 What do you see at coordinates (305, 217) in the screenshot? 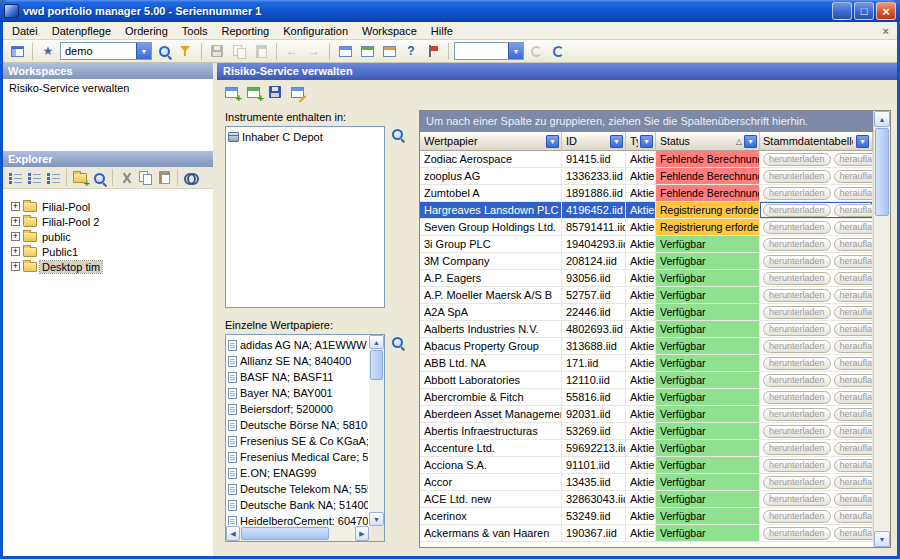
I see `instruments-listbox: Inhaber C Depot` at bounding box center [305, 217].